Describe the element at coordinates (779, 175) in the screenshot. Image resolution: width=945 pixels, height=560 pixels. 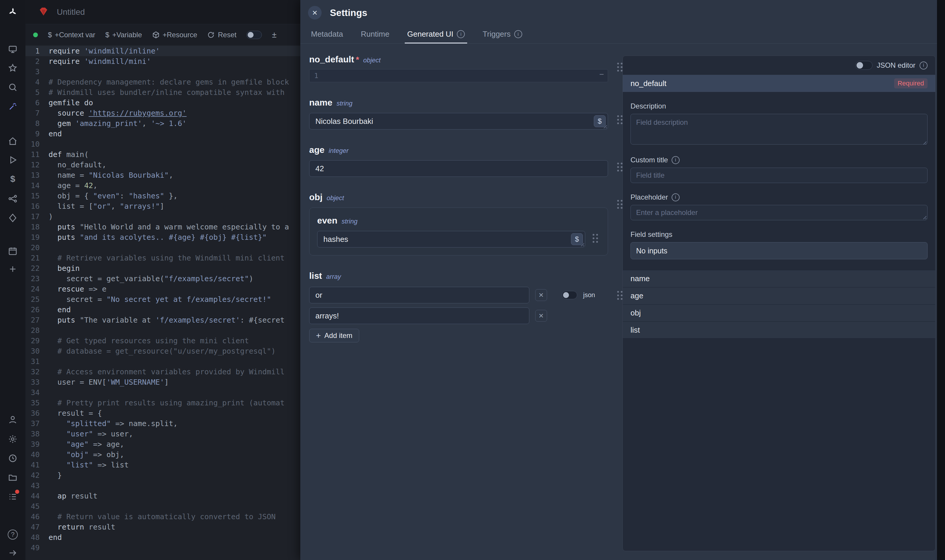
I see `custom-title-input` at that location.